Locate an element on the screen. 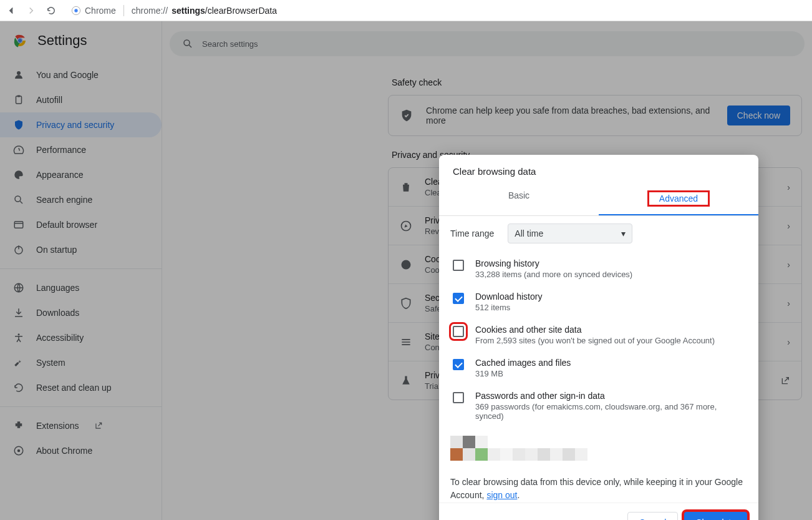 The image size is (812, 520). checkbox-passwords is located at coordinates (458, 398).